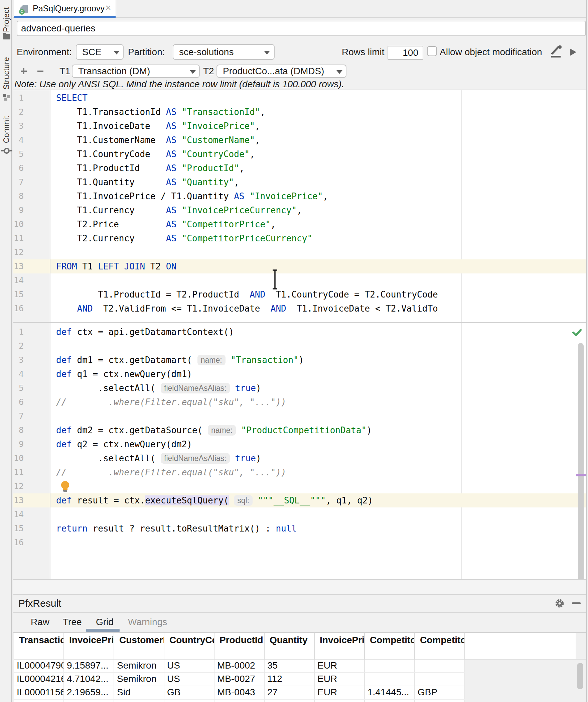 The height and width of the screenshot is (702, 588). Describe the element at coordinates (240, 680) in the screenshot. I see `grid-cell: MB-0027` at that location.